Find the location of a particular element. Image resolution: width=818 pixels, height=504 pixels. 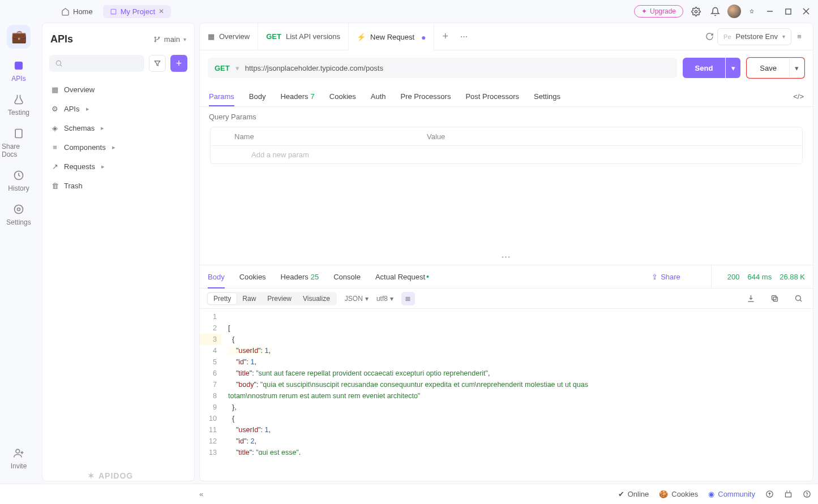

status-community: ◉Community is located at coordinates (731, 494).